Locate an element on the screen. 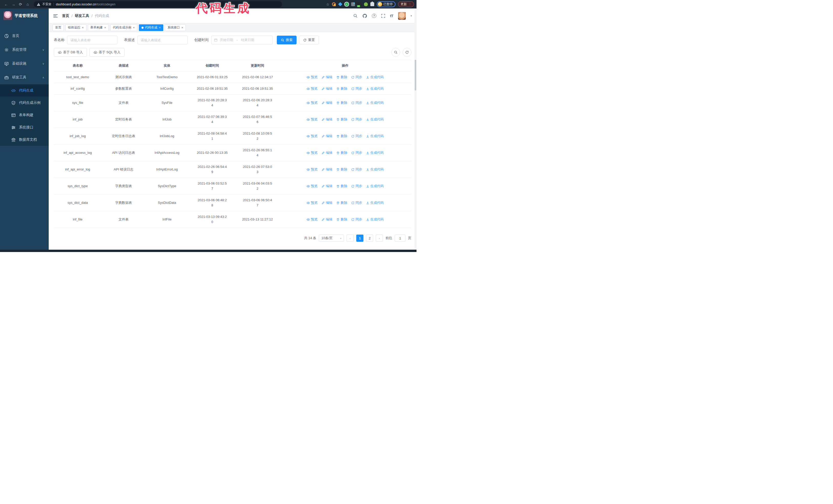 Image resolution: width=833 pixels, height=504 pixels. sidebar-item-infra: 基础设施 ∨ is located at coordinates (24, 64).